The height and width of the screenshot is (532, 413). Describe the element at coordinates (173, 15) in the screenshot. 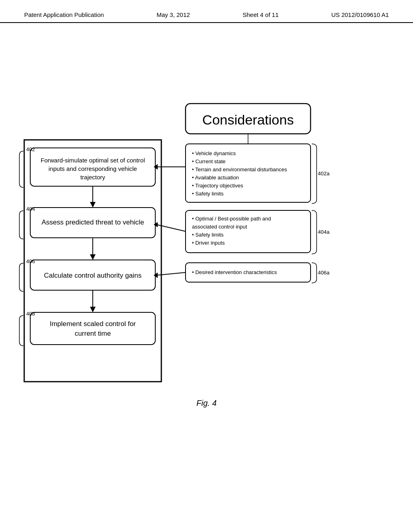

I see `header-date: May 3, 2012` at that location.